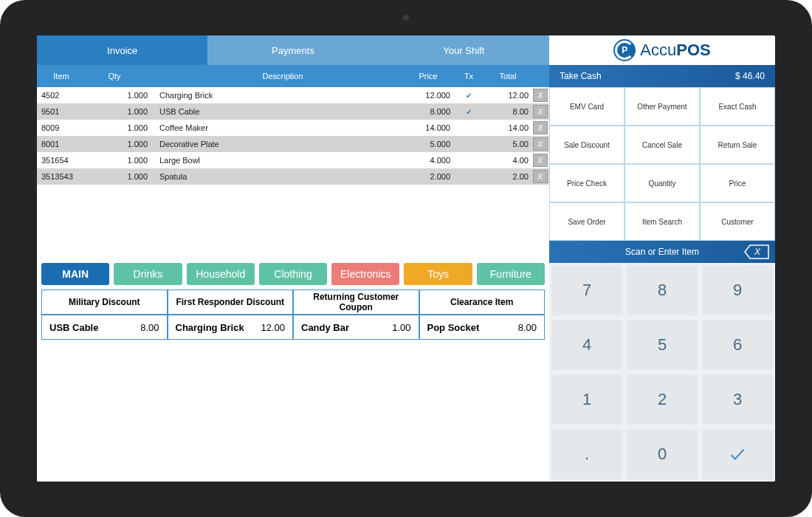 This screenshot has height=517, width=812. I want to click on tab-payments: Payments, so click(292, 50).